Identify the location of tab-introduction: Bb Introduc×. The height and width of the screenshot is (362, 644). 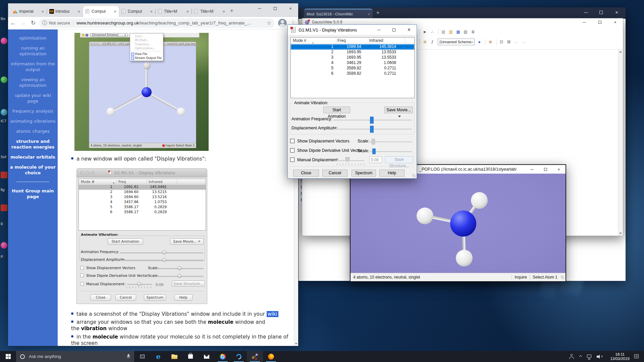
(65, 11).